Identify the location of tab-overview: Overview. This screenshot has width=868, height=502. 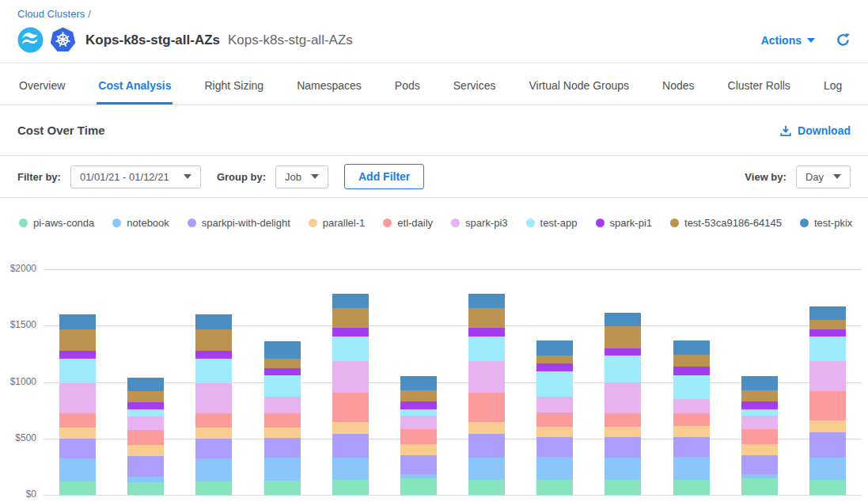
(42, 86).